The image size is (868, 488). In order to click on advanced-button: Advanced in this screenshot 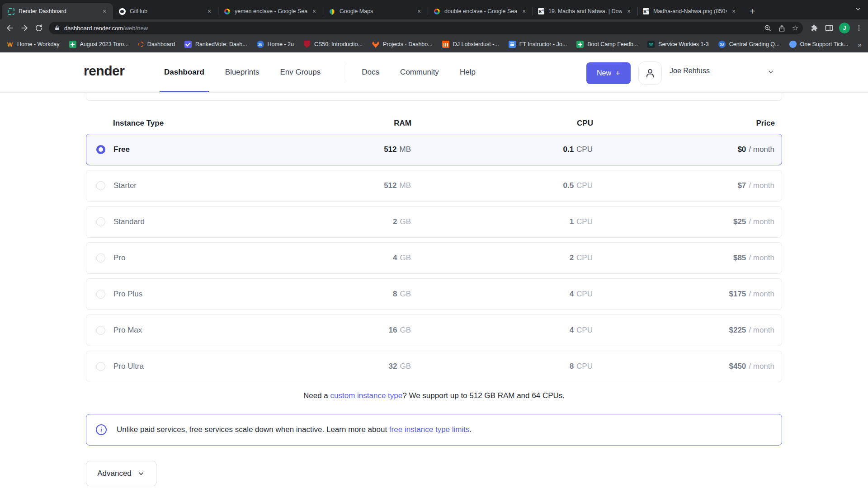, I will do `click(121, 474)`.